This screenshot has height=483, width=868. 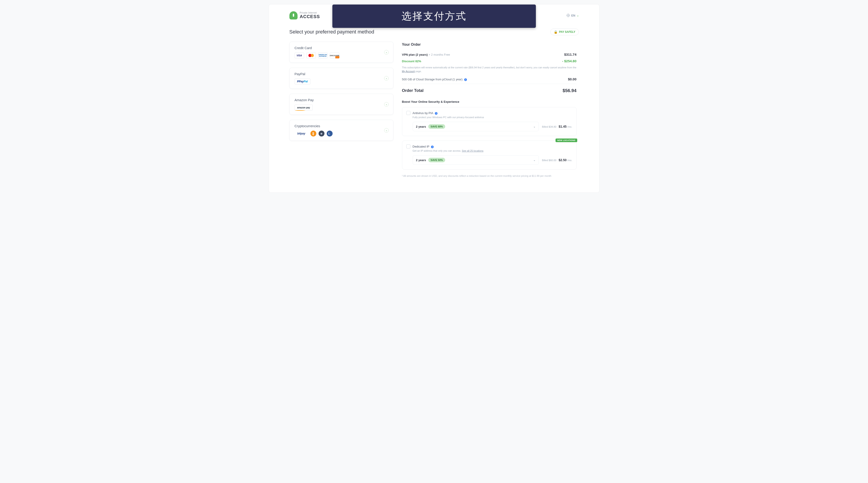 What do you see at coordinates (408, 146) in the screenshot?
I see `addon-dedicated-checkbox` at bounding box center [408, 146].